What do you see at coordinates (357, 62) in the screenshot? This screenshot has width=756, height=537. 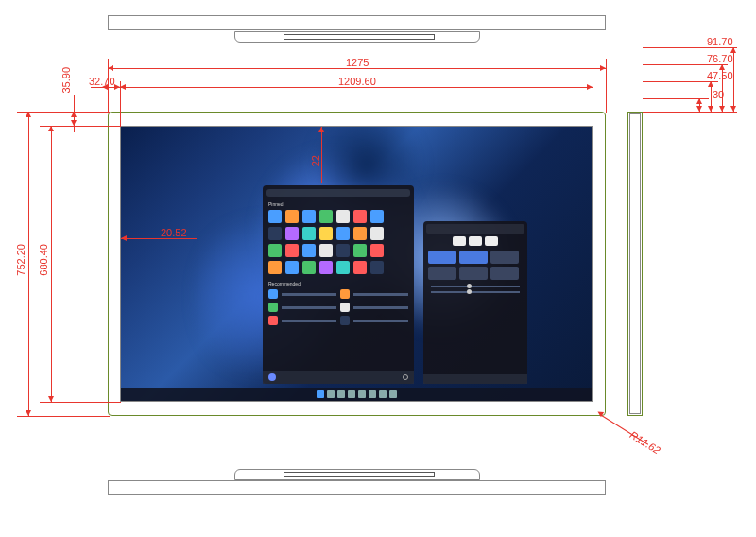 I see `dim-label-total-width: 1275` at bounding box center [357, 62].